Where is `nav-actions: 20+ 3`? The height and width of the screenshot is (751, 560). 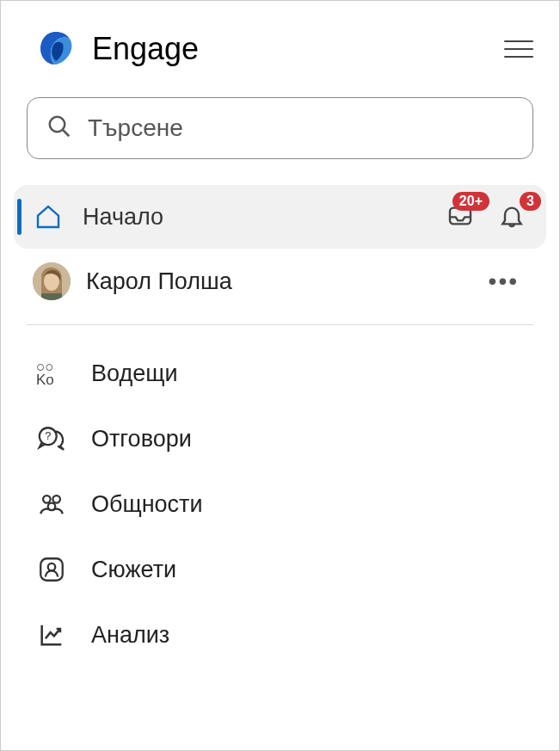
nav-actions: 20+ 3 is located at coordinates (487, 217).